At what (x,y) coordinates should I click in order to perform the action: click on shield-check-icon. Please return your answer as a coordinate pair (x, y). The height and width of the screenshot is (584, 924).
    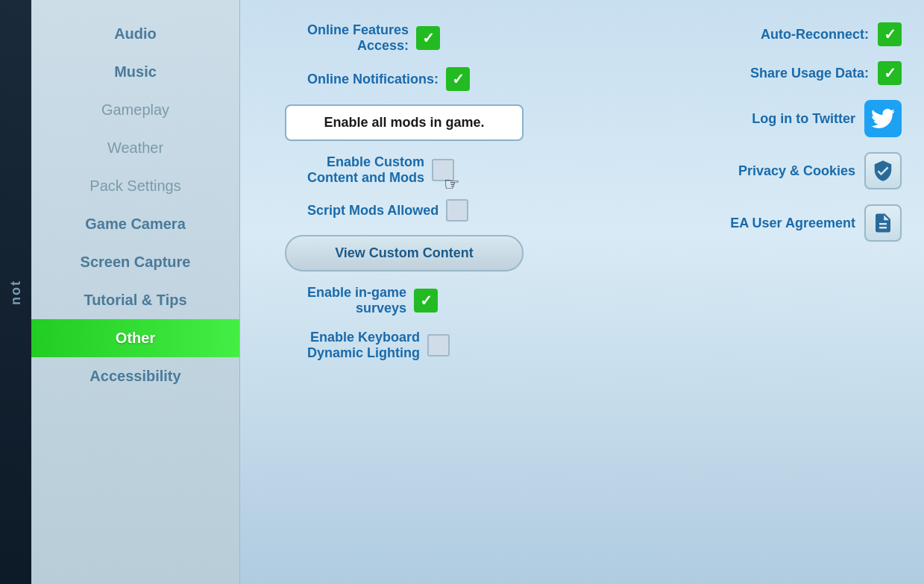
    Looking at the image, I should click on (883, 171).